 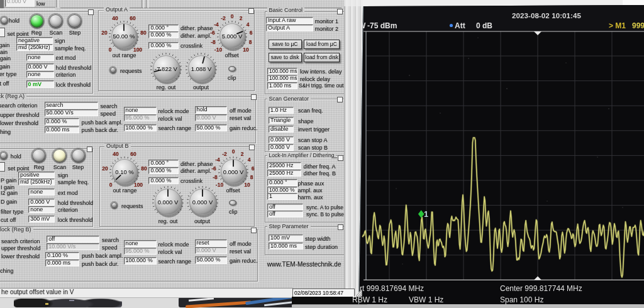 I want to click on svg-text: 1.088 V, so click(x=201, y=68).